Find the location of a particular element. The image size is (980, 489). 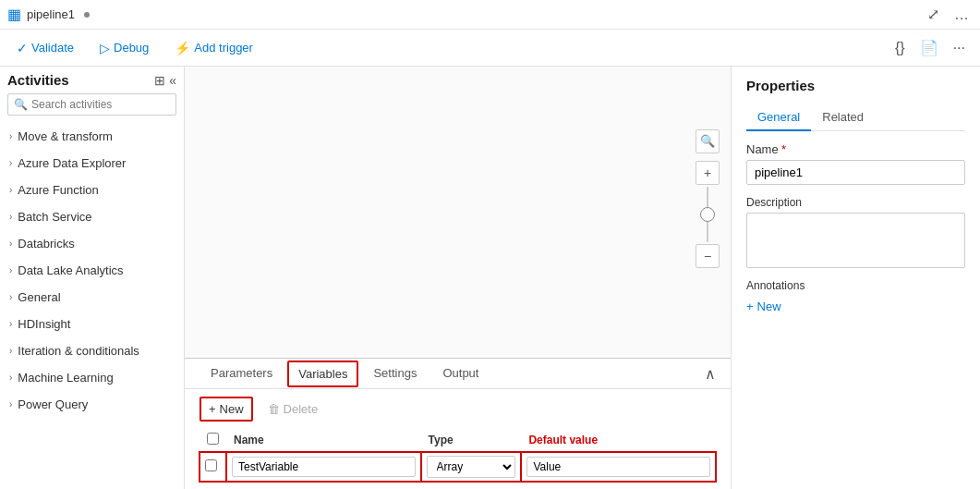

validate-label: Validate is located at coordinates (53, 48).